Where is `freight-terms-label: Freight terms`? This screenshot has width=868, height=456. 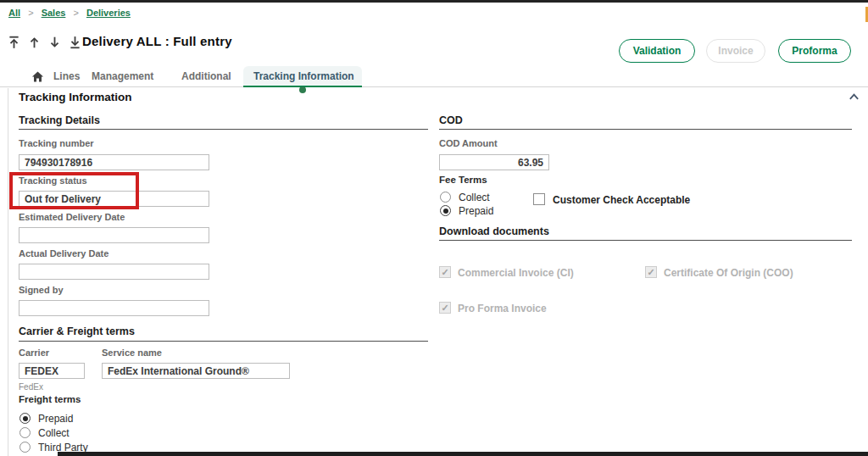
freight-terms-label: Freight terms is located at coordinates (50, 399).